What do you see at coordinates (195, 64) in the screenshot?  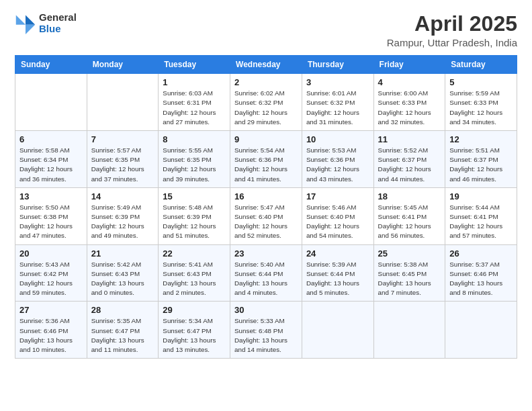 I see `header-tuesday: Tuesday` at bounding box center [195, 64].